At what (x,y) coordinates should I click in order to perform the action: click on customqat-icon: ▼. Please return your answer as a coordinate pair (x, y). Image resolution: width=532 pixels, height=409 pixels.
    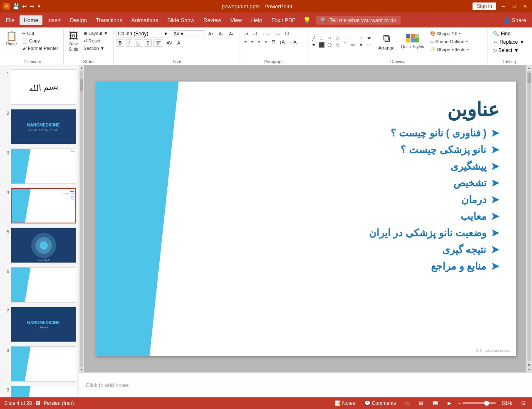
    Looking at the image, I should click on (39, 7).